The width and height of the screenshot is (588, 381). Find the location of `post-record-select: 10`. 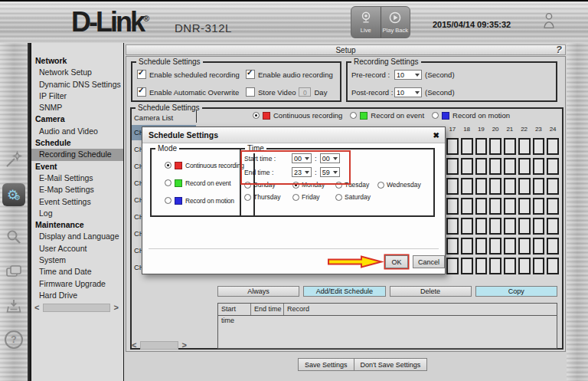

post-record-select: 10 is located at coordinates (408, 92).